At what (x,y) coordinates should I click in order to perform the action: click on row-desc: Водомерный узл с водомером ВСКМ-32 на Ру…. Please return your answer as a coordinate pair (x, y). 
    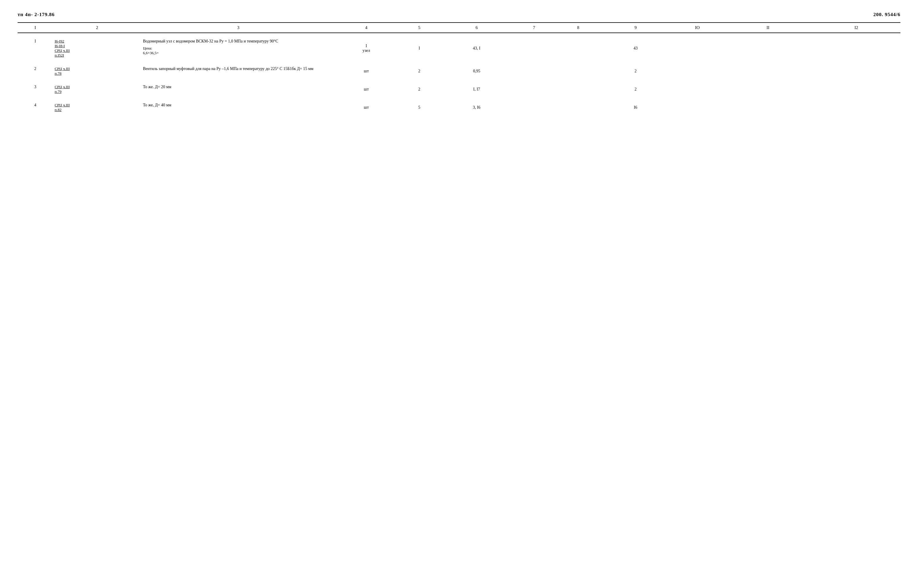
    Looking at the image, I should click on (238, 48).